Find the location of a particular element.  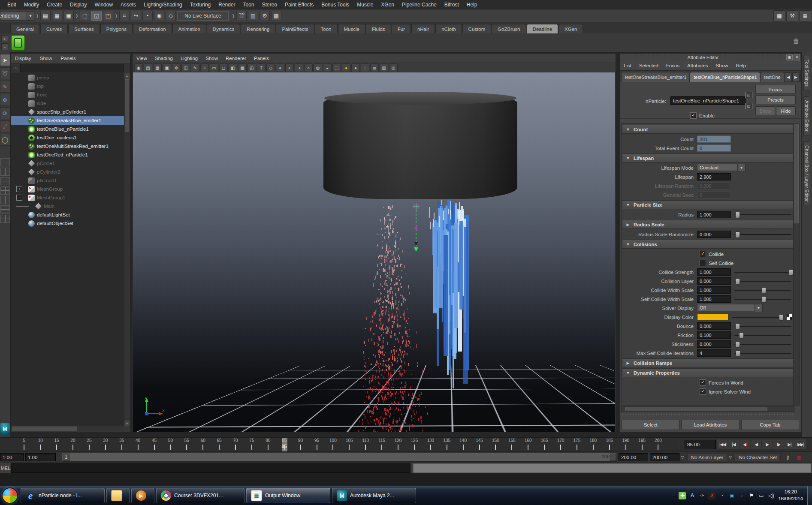

snap-projected-center-icon: ◉ is located at coordinates (159, 16).